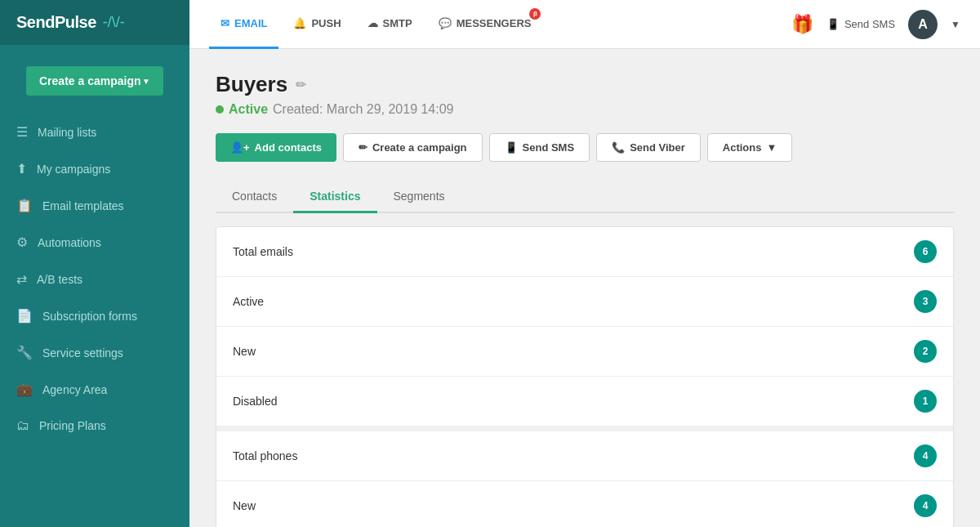 The height and width of the screenshot is (527, 980). I want to click on create-campaign-label: Create a campaign, so click(420, 147).